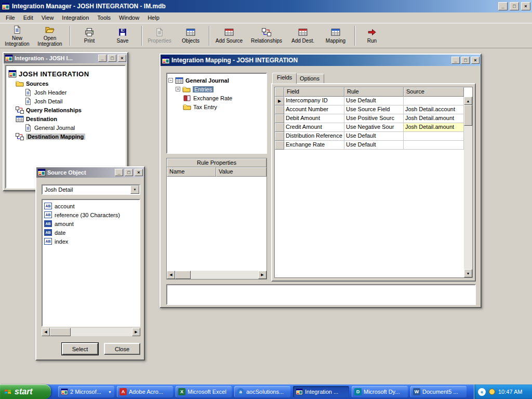 Image resolution: width=532 pixels, height=399 pixels. Describe the element at coordinates (310, 78) in the screenshot. I see `tab-options: Options` at that location.